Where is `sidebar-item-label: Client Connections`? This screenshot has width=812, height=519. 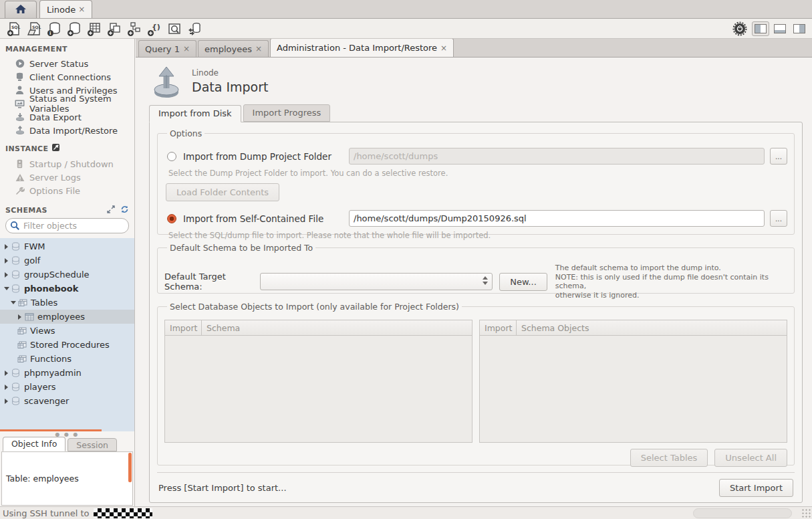 sidebar-item-label: Client Connections is located at coordinates (70, 78).